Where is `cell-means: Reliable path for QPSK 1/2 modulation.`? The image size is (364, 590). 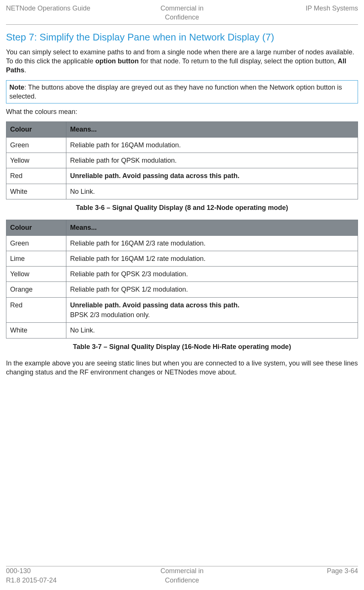 cell-means: Reliable path for QPSK 1/2 modulation. is located at coordinates (212, 289).